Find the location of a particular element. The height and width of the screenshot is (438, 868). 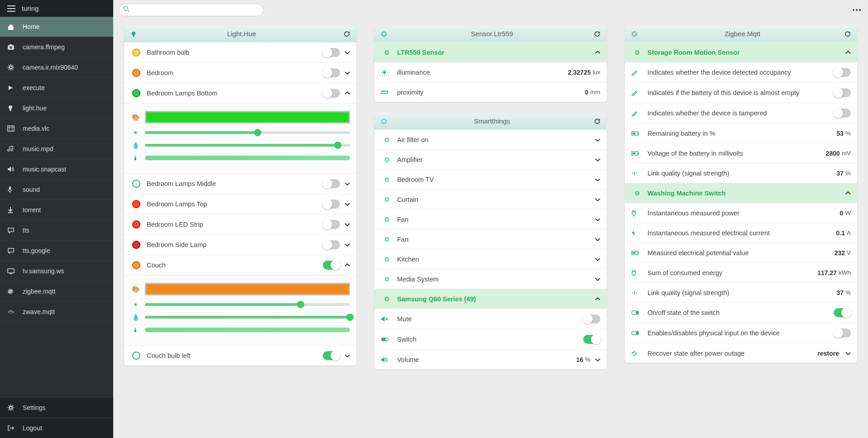

battery-icon is located at coordinates (637, 133).